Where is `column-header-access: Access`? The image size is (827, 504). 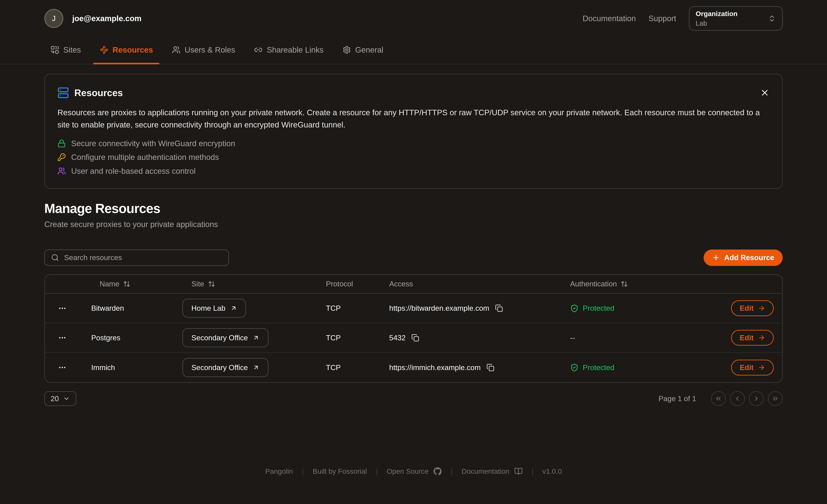 column-header-access: Access is located at coordinates (475, 284).